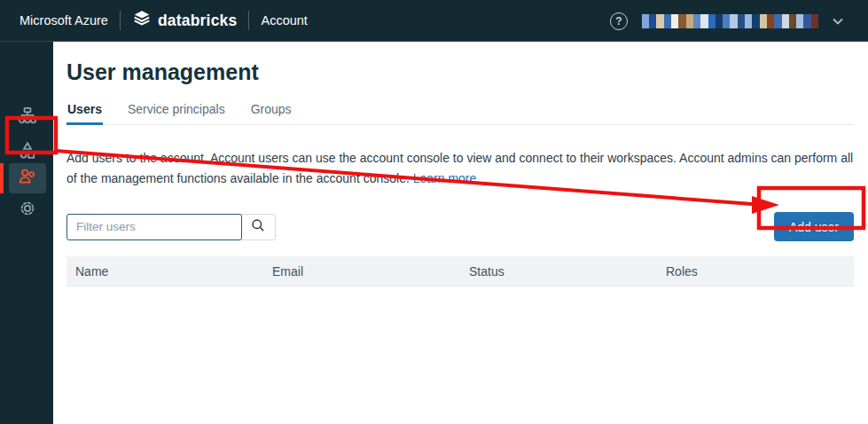 Image resolution: width=868 pixels, height=424 pixels. I want to click on tab-users: Users, so click(85, 111).